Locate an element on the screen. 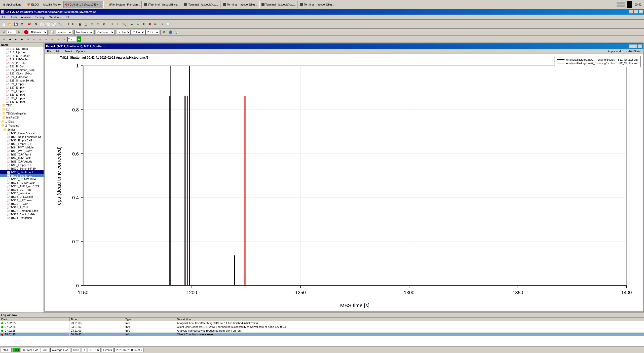 This screenshot has width=644, height=353. new-btn: 📄 is located at coordinates (4, 24).